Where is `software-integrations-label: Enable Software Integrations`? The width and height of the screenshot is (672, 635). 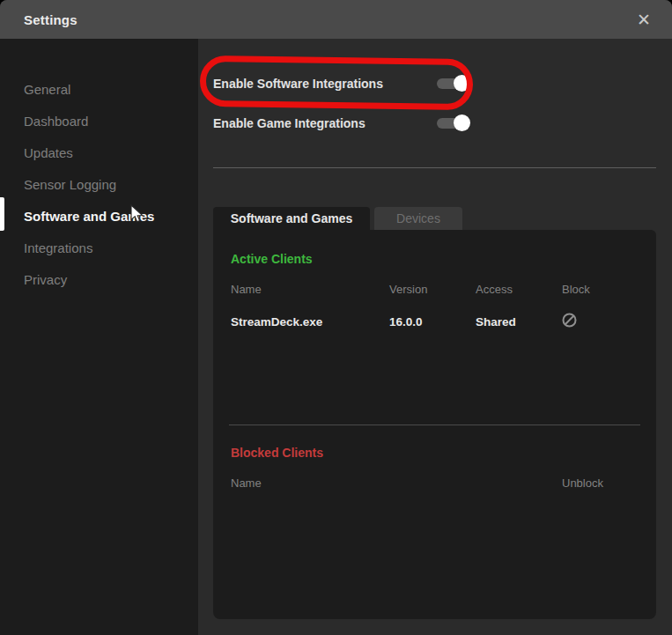
software-integrations-label: Enable Software Integrations is located at coordinates (298, 84).